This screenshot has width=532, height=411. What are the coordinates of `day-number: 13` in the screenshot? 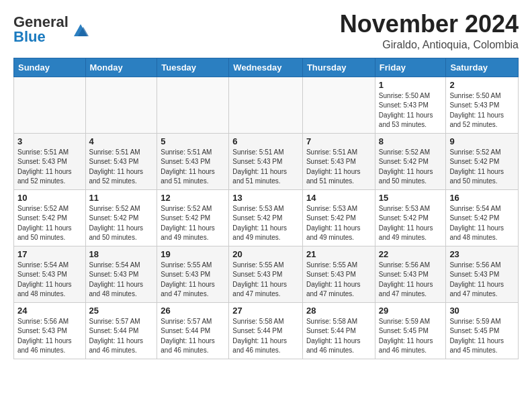 It's located at (266, 197).